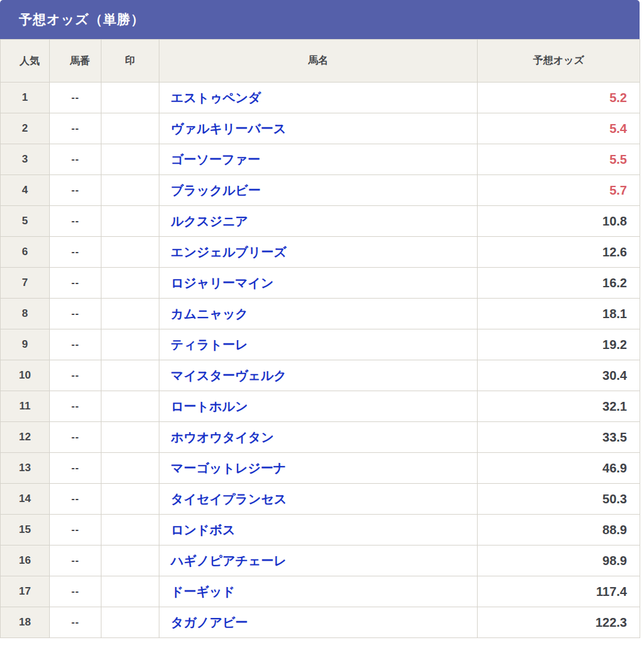 This screenshot has height=657, width=644. I want to click on horse-name-link: エストゥペンダ, so click(216, 98).